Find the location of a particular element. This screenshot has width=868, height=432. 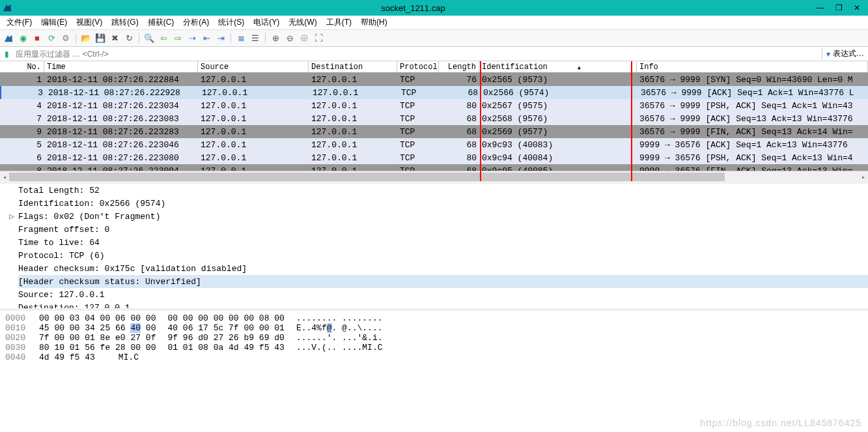

app-icon is located at coordinates (7, 8).